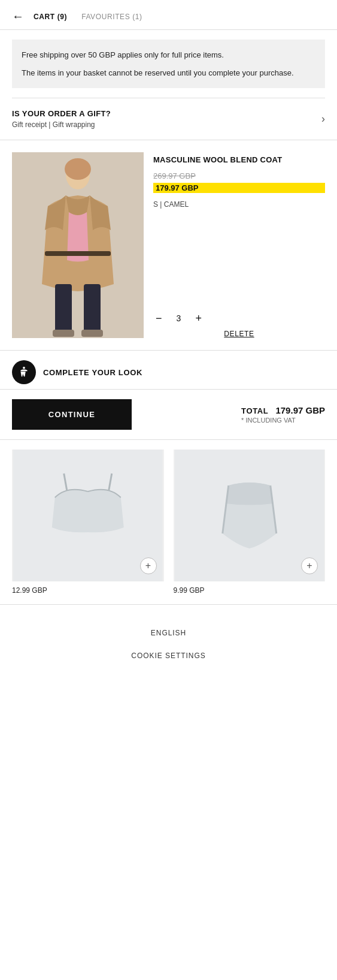 This screenshot has height=980, width=337. I want to click on chevron-right-icon: ›, so click(323, 119).